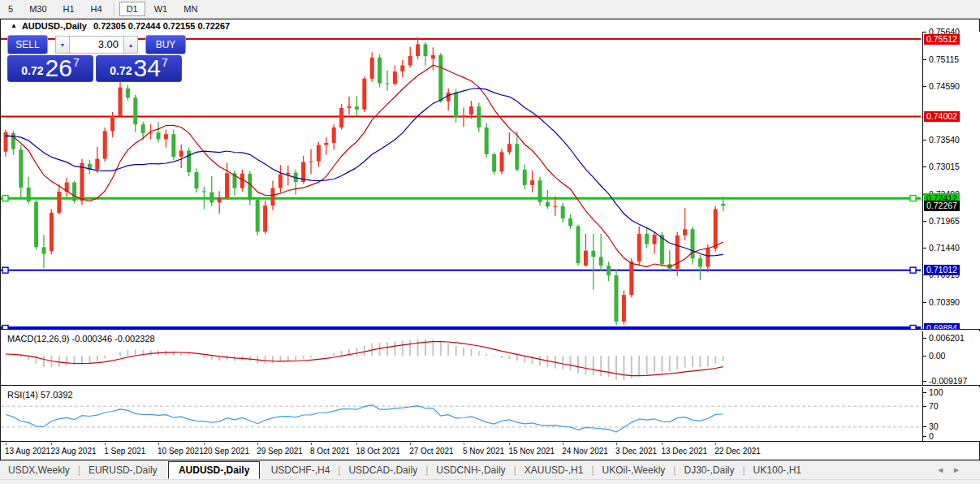 This screenshot has height=484, width=980. Describe the element at coordinates (54, 26) in the screenshot. I see `chart-symbol-title: AUDUSD-,Daily` at that location.